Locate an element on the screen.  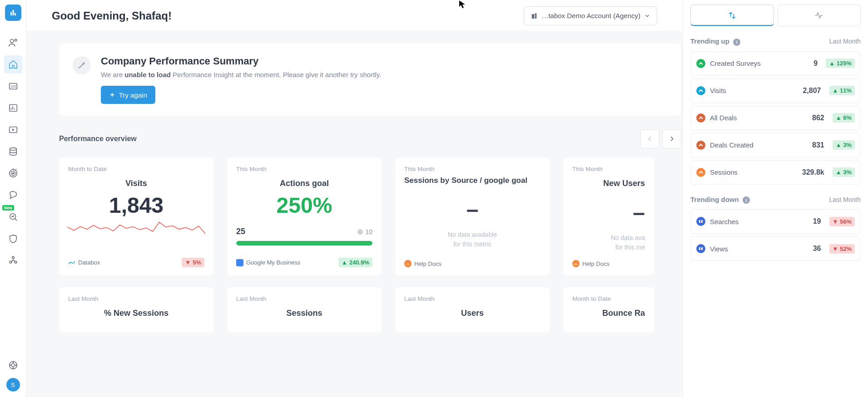
new-badge: New is located at coordinates (8, 208).